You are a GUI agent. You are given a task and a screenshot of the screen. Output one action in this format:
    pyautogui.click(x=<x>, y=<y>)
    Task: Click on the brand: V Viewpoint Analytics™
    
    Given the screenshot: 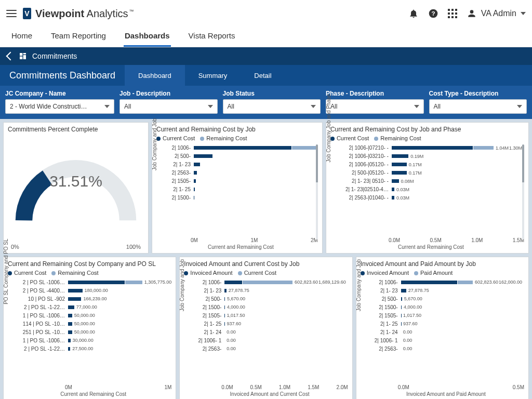 What is the action you would take?
    pyautogui.click(x=78, y=14)
    